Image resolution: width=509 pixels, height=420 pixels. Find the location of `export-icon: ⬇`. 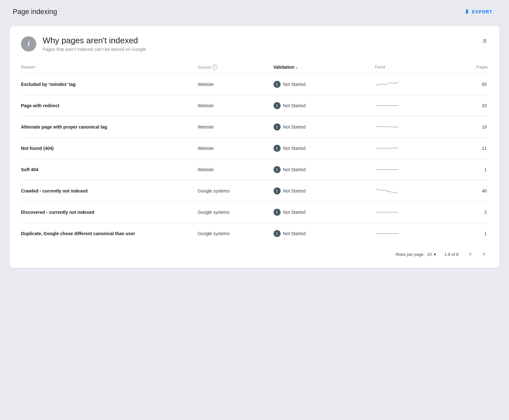

export-icon: ⬇ is located at coordinates (467, 12).